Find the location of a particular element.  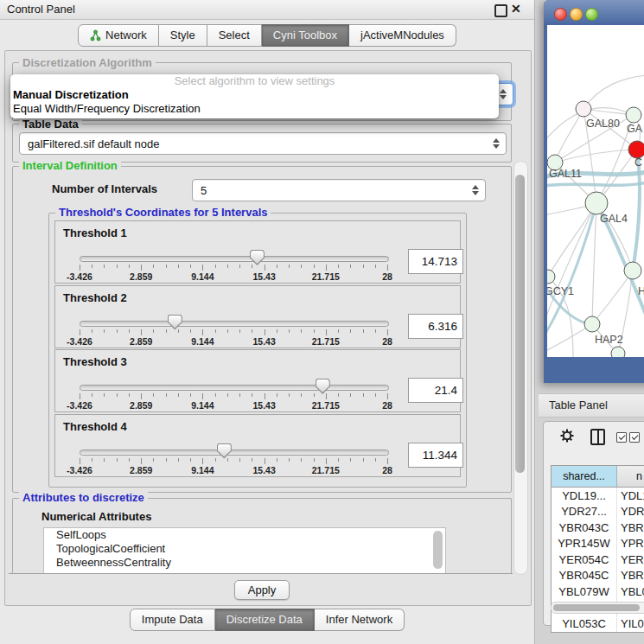

numerical-attributes-list: SelfLoopsTopologicalCoefficientBetweenne… is located at coordinates (245, 551).